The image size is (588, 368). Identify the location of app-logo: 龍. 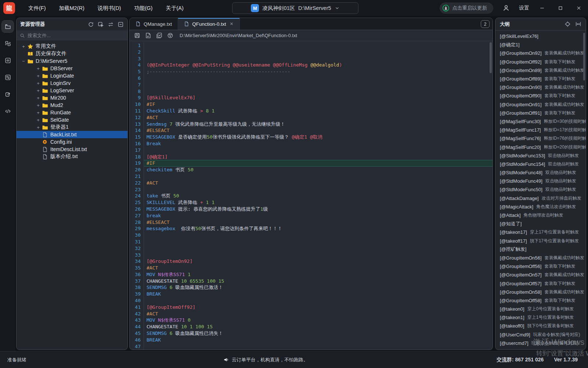
(9, 8).